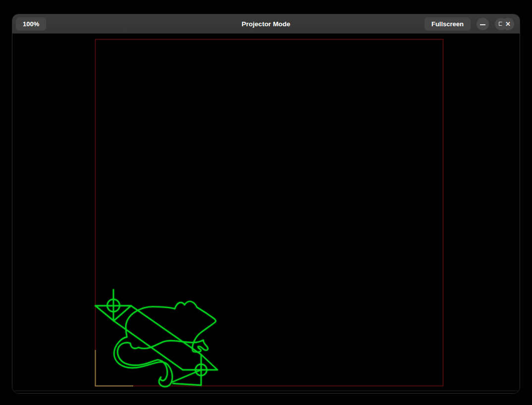 The image size is (532, 405). What do you see at coordinates (209, 362) in the screenshot?
I see `registration-marker-b-triangle` at bounding box center [209, 362].